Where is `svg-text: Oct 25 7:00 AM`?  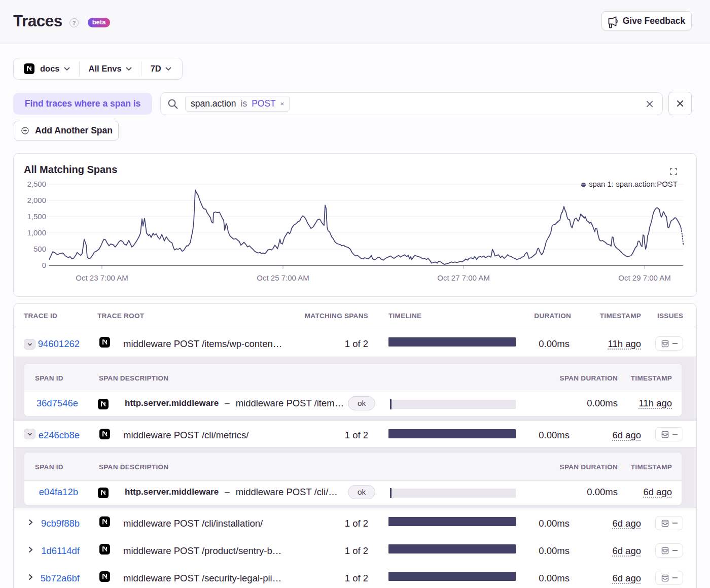 svg-text: Oct 25 7:00 AM is located at coordinates (283, 278).